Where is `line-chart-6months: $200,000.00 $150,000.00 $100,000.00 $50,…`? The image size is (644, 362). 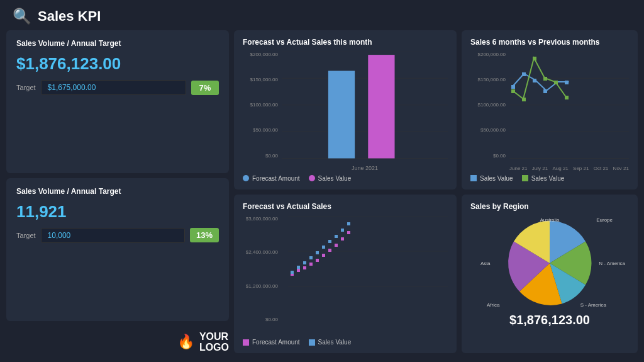
line-chart-6months: $200,000.00 $150,000.00 $100,000.00 $50,… is located at coordinates (550, 111).